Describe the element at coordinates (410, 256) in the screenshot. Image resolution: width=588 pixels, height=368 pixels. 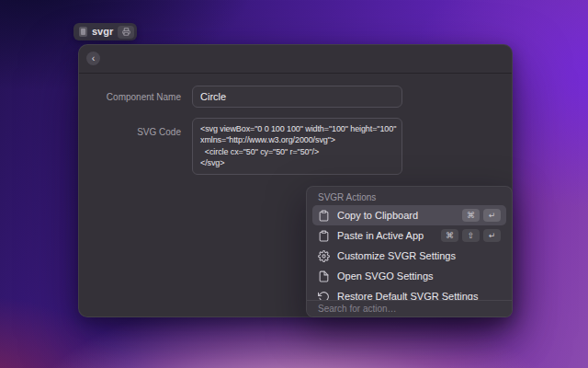
I see `action-item: Customize SVGR Settings` at that location.